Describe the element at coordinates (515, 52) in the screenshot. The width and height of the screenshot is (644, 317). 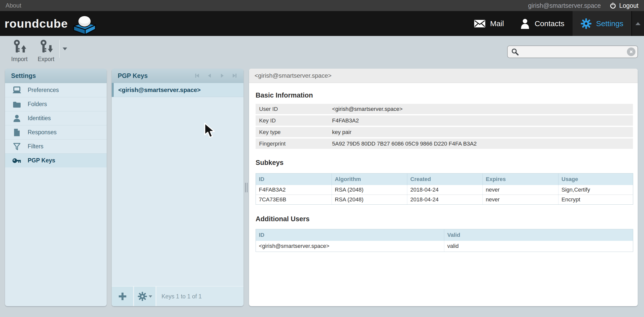
I see `search-icon` at that location.